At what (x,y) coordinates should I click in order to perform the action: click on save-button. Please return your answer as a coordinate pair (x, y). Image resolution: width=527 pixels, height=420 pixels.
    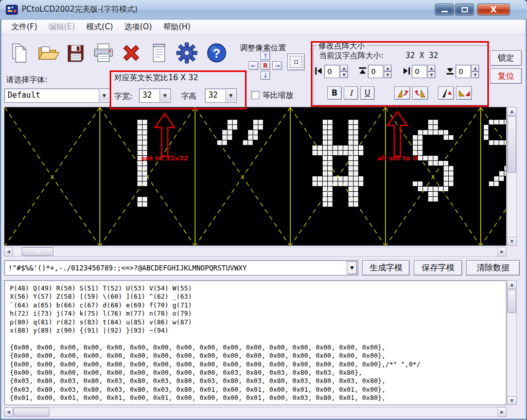
    Looking at the image, I should click on (76, 53).